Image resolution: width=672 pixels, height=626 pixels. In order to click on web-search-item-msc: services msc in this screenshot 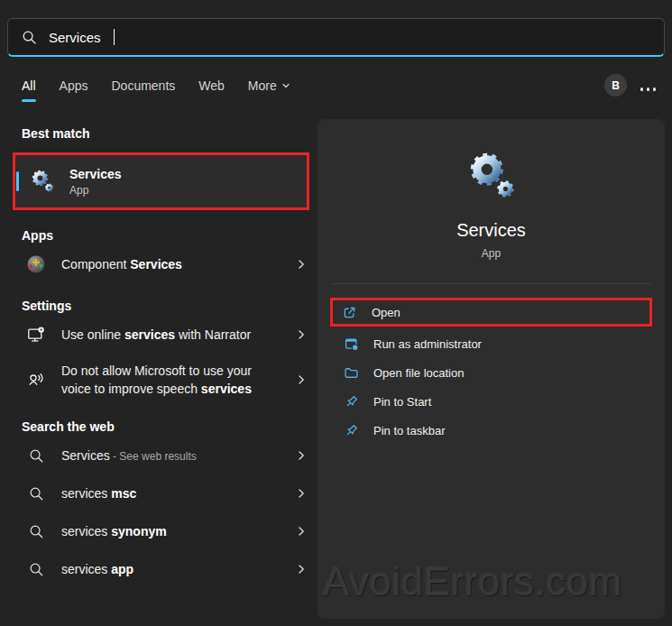, I will do `click(166, 493)`.